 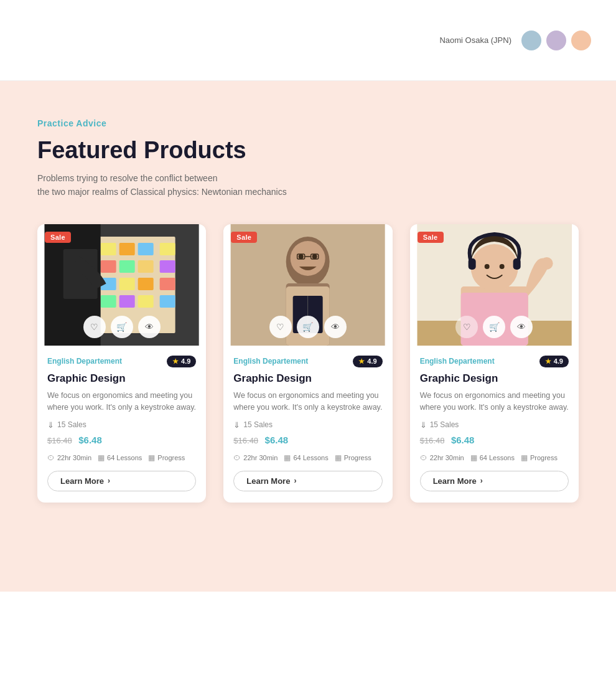 I want to click on card-1-meta: English Departement ★ 4.9, so click(x=122, y=361).